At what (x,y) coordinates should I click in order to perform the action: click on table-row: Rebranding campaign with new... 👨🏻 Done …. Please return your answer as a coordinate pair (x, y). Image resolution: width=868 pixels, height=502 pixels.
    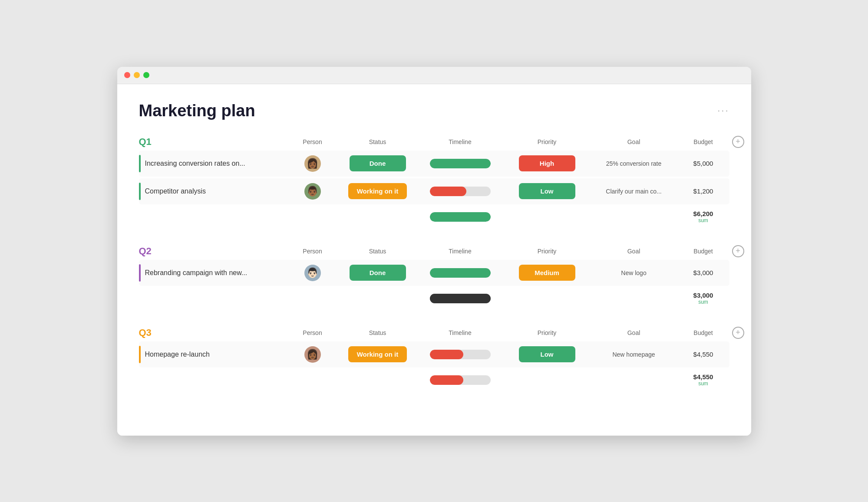
    Looking at the image, I should click on (434, 273).